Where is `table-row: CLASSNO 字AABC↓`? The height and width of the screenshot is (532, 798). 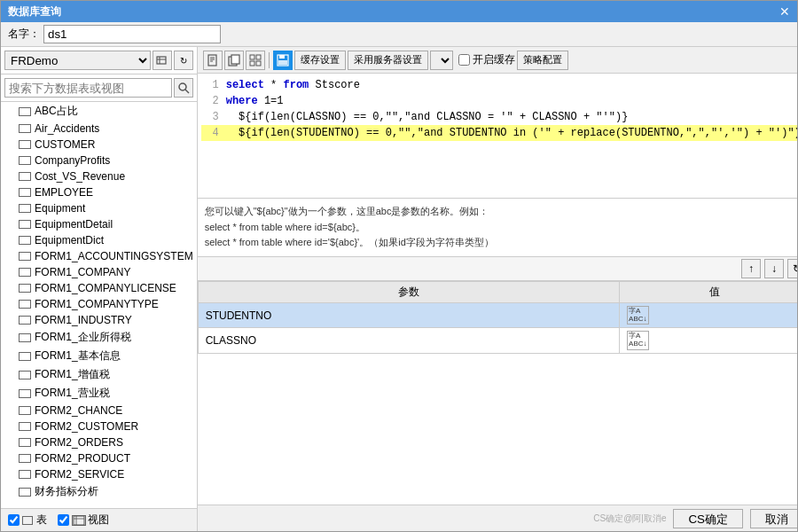
table-row: CLASSNO 字AABC↓ is located at coordinates (497, 340).